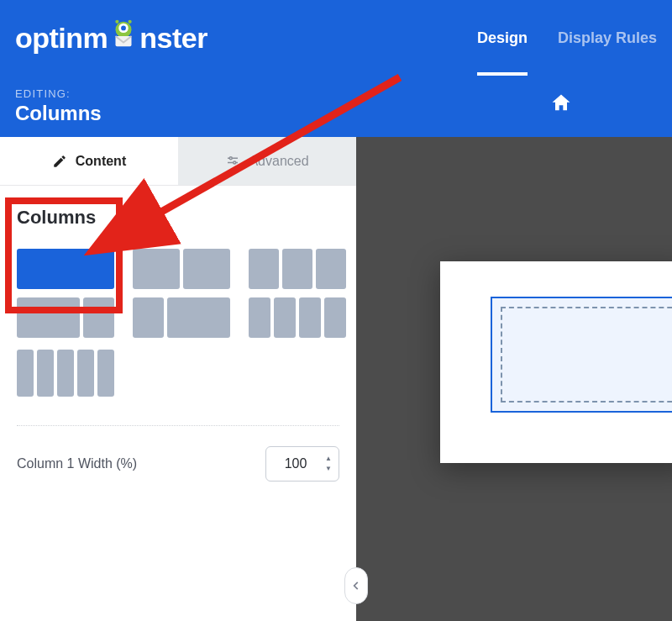 Image resolution: width=672 pixels, height=621 pixels. Describe the element at coordinates (581, 355) in the screenshot. I see `popup-column-block` at that location.